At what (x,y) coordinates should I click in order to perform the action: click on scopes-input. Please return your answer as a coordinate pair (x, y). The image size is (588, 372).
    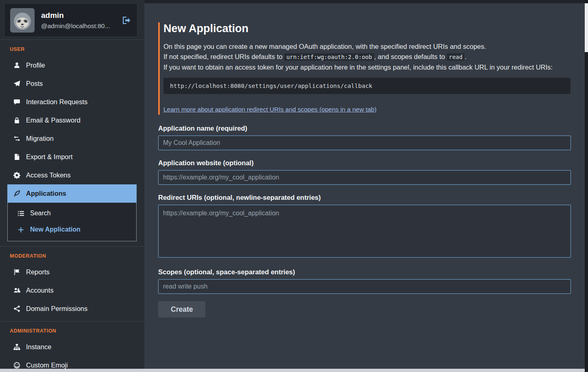
    Looking at the image, I should click on (364, 287).